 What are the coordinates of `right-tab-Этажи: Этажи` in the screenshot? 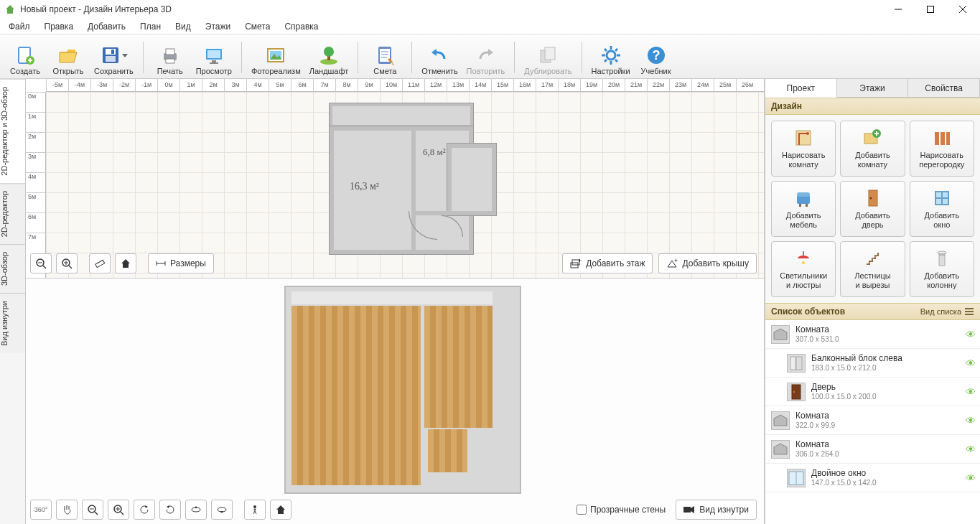 It's located at (873, 88).